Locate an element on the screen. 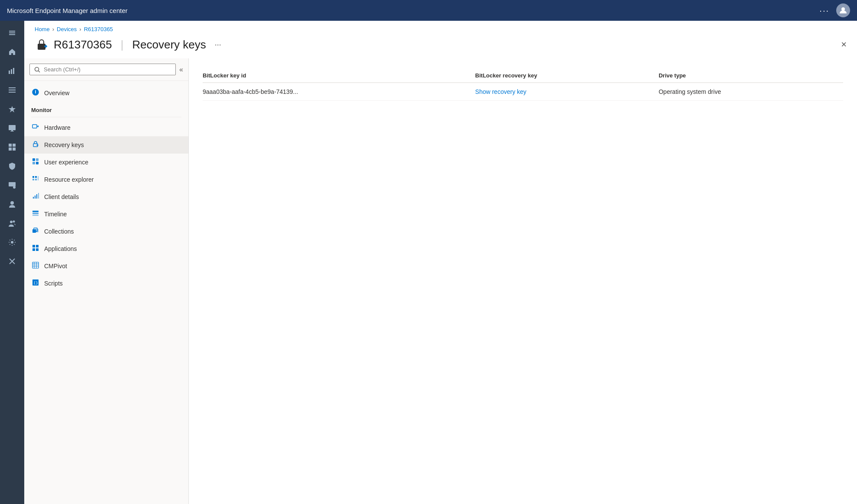  table-header-row: BitLocker key id BitLocker recovery key … is located at coordinates (523, 76).